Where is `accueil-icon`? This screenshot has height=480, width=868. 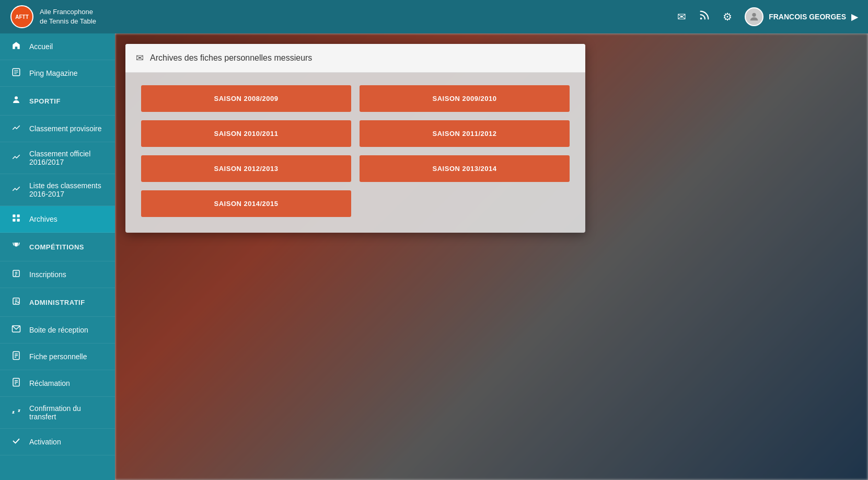 accueil-icon is located at coordinates (16, 47).